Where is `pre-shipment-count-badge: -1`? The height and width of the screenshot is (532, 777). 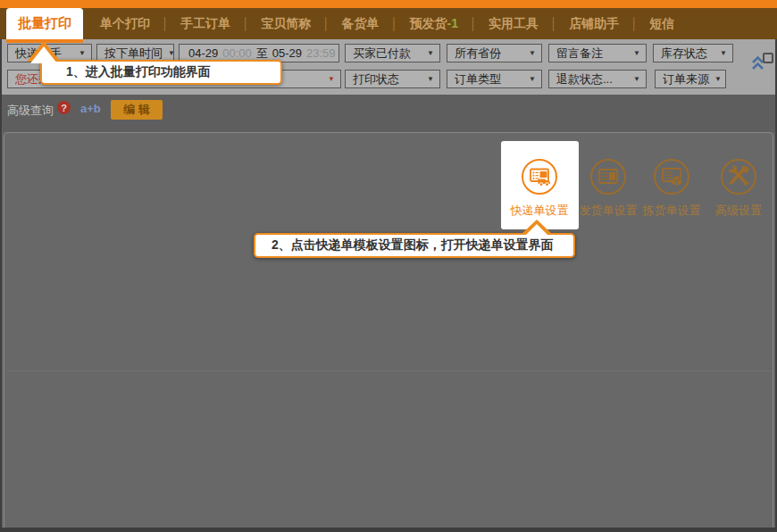
pre-shipment-count-badge: -1 is located at coordinates (453, 23).